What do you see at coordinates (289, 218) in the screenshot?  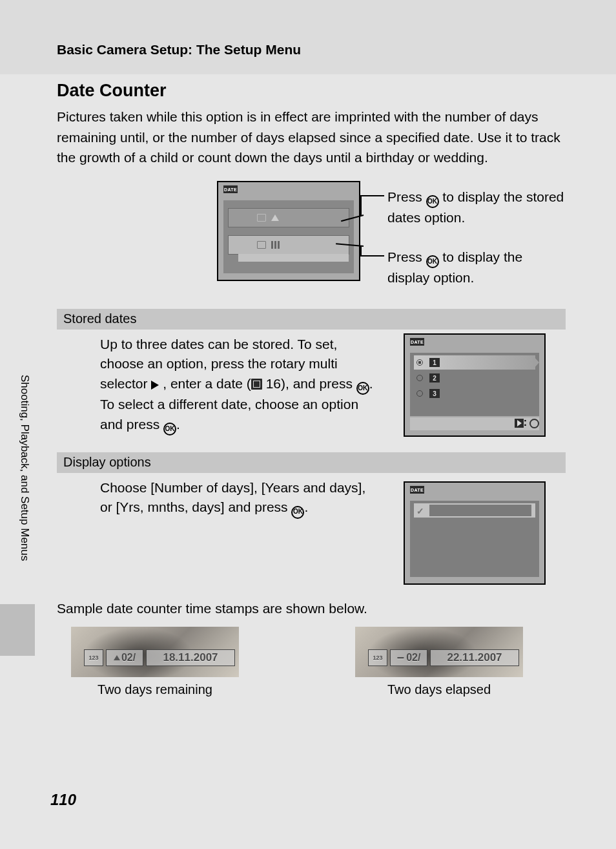 I see `menu-row-stored-dates` at bounding box center [289, 218].